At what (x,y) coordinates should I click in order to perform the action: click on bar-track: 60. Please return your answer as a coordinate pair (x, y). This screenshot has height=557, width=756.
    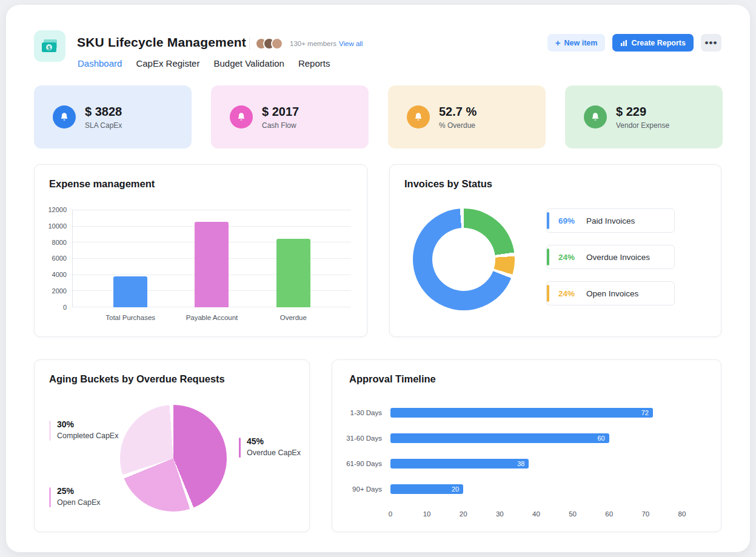
    Looking at the image, I should click on (536, 438).